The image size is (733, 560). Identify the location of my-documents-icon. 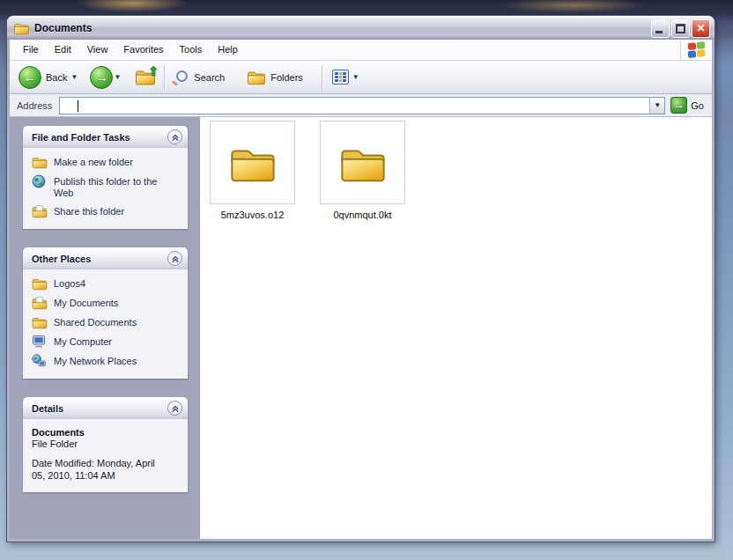
(40, 303).